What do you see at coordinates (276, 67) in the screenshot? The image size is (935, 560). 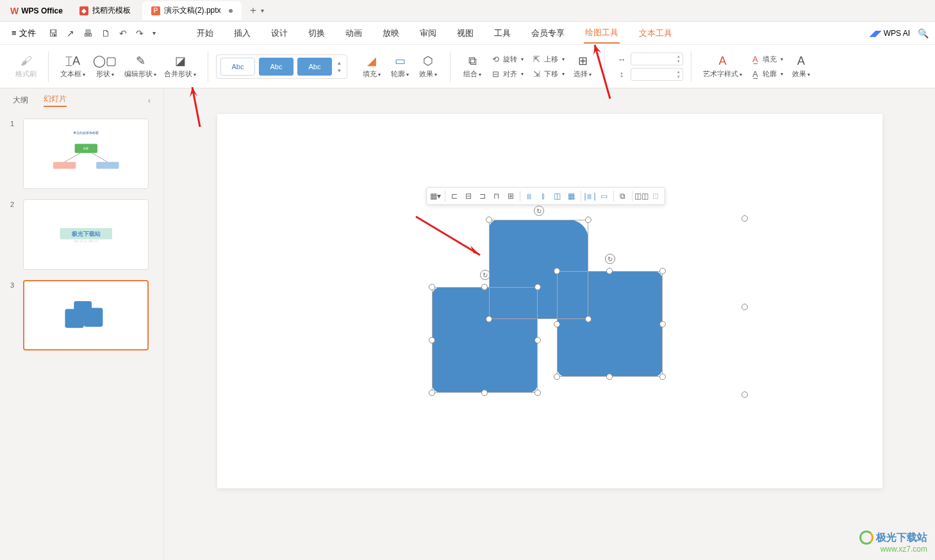 I see `style-preset-2: Abc` at bounding box center [276, 67].